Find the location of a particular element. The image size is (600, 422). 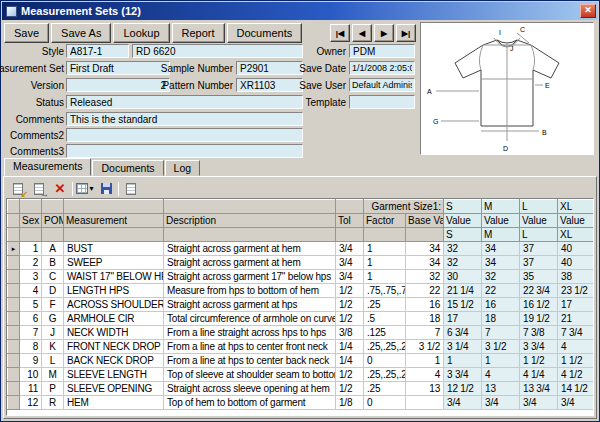

titlebar: Measurement Sets (12) ✕ is located at coordinates (300, 11).